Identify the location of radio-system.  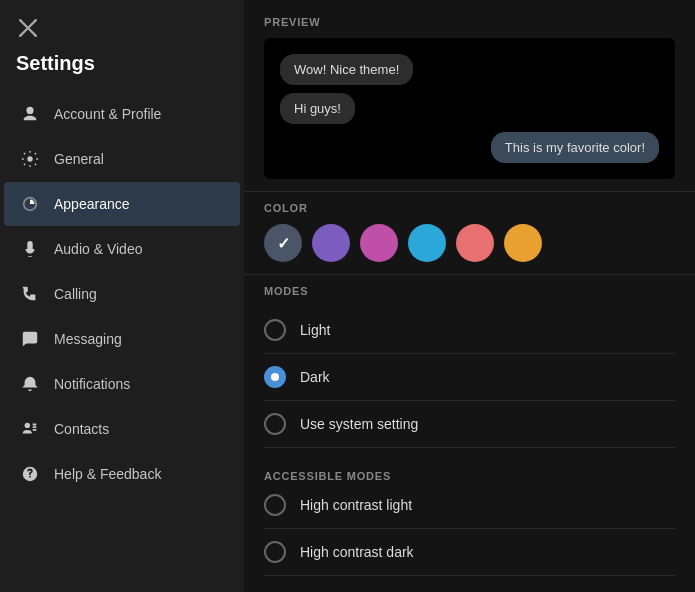
(275, 424).